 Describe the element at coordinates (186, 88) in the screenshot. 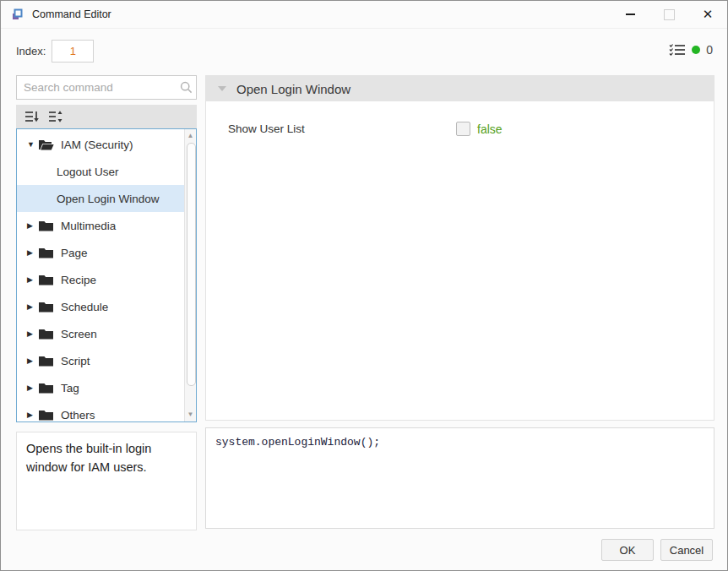

I see `search-icon` at that location.